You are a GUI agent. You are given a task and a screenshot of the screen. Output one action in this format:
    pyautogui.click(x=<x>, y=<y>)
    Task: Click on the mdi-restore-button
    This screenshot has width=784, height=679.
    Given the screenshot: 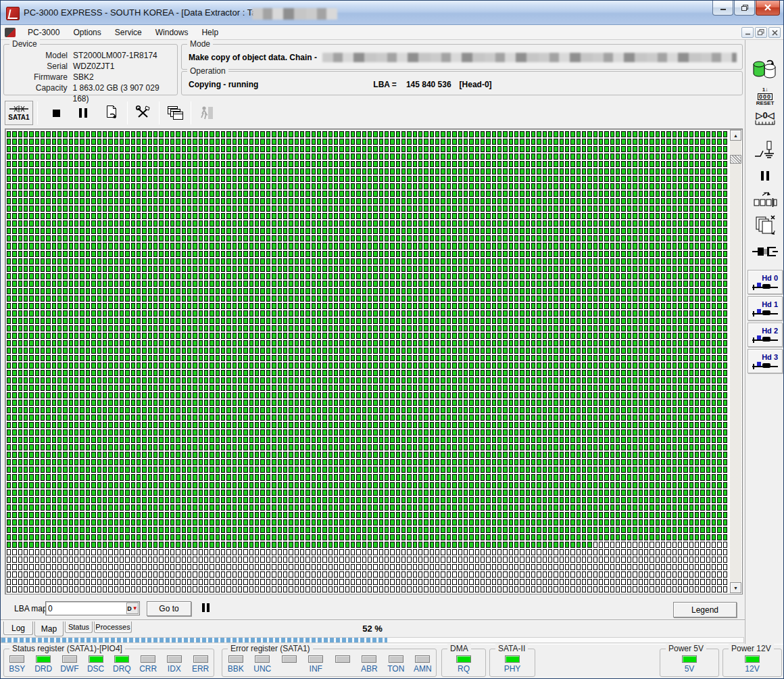 What is the action you would take?
    pyautogui.click(x=761, y=32)
    